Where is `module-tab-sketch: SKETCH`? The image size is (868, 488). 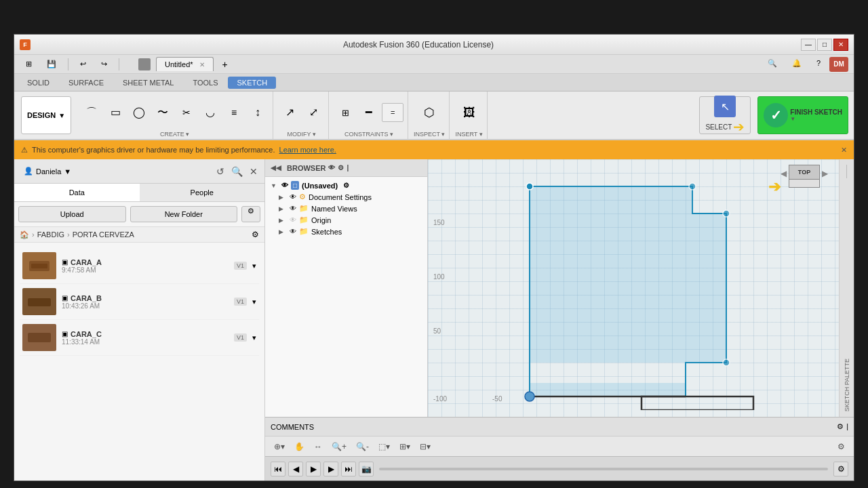
module-tab-sketch: SKETCH is located at coordinates (252, 83).